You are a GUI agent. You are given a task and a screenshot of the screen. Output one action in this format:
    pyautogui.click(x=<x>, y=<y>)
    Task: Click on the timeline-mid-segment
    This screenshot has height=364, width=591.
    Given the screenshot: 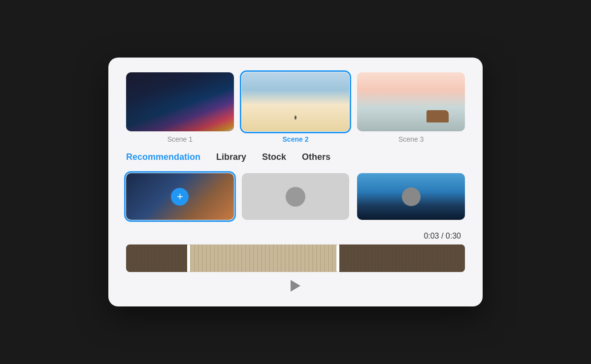 What is the action you would take?
    pyautogui.click(x=263, y=258)
    